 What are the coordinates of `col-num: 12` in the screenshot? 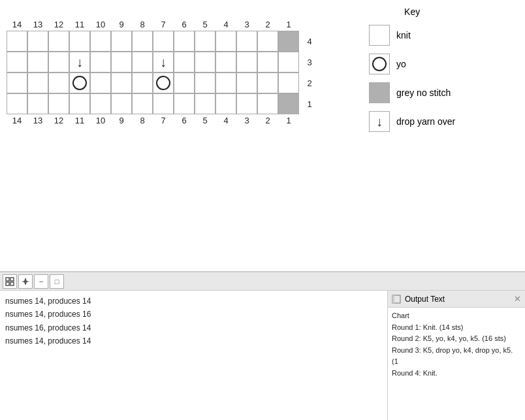 It's located at (59, 120).